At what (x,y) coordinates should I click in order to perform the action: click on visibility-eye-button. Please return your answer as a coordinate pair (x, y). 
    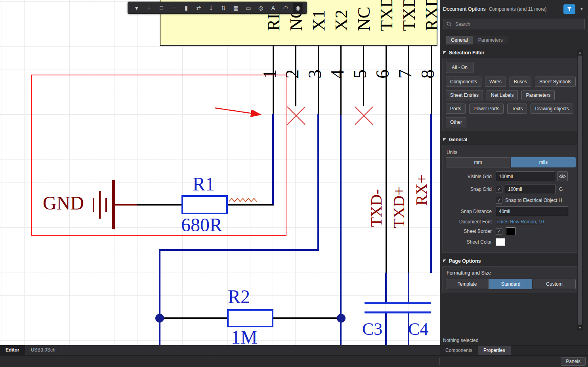
    Looking at the image, I should click on (563, 176).